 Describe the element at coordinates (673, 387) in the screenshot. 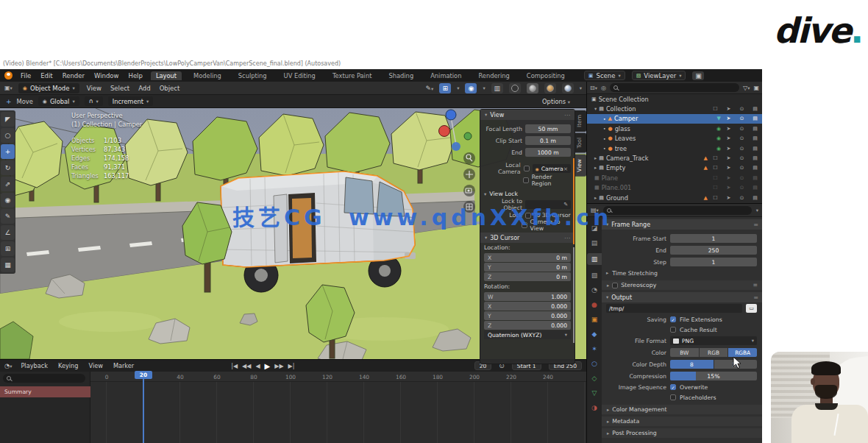

I see `overwrite-checkbox: ✓` at that location.